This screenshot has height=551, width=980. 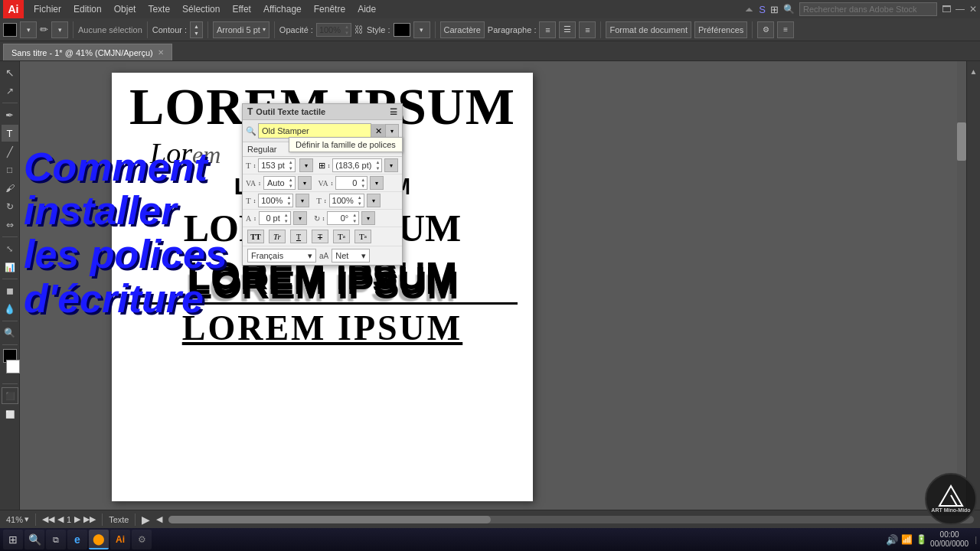 I want to click on rotate-dropdown: ▾, so click(x=368, y=218).